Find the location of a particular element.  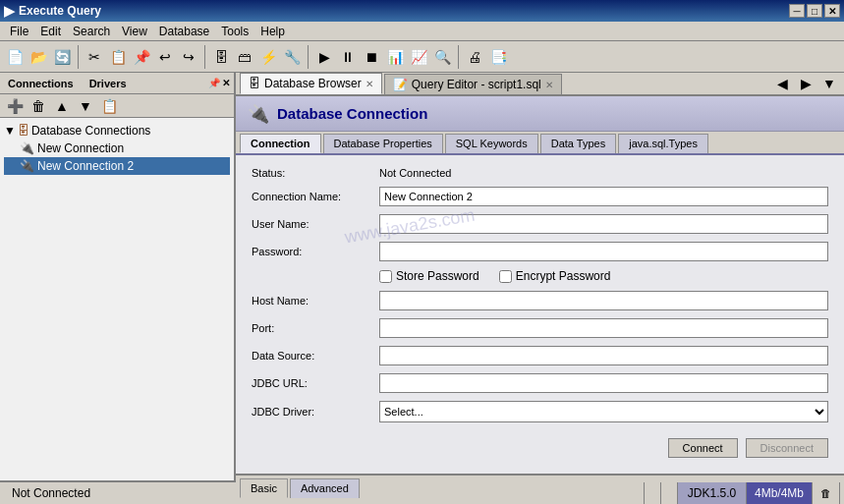

tb-q2: ⏸ is located at coordinates (348, 57).